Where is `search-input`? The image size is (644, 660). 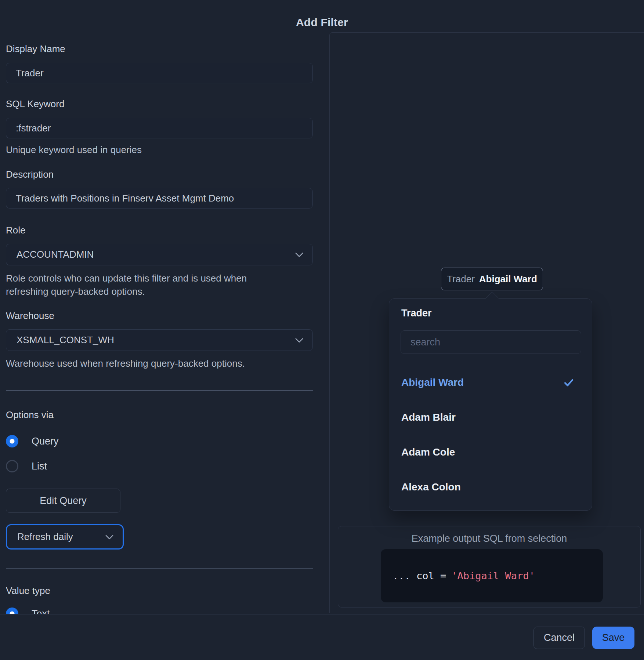
search-input is located at coordinates (491, 342).